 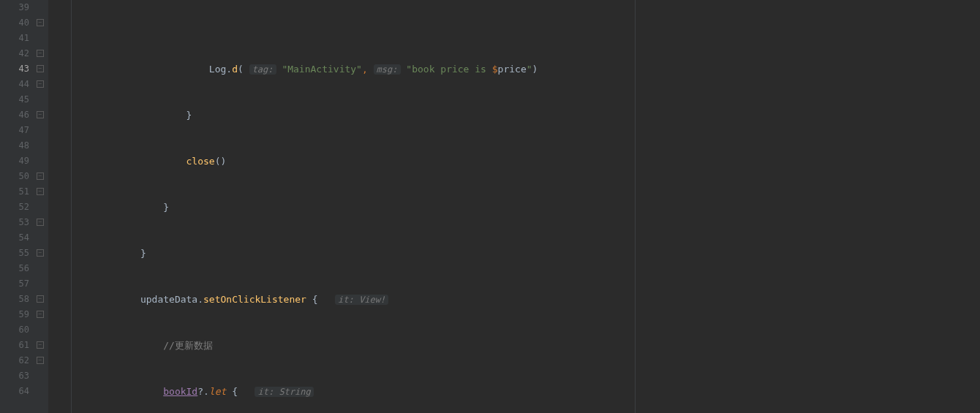 What do you see at coordinates (15, 54) in the screenshot?
I see `line-number: 42` at bounding box center [15, 54].